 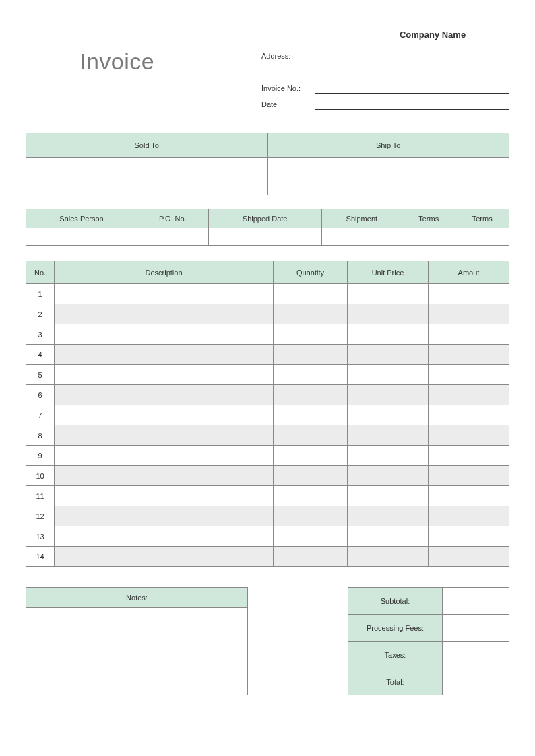 What do you see at coordinates (361, 219) in the screenshot?
I see `meta-header: Shipment` at bounding box center [361, 219].